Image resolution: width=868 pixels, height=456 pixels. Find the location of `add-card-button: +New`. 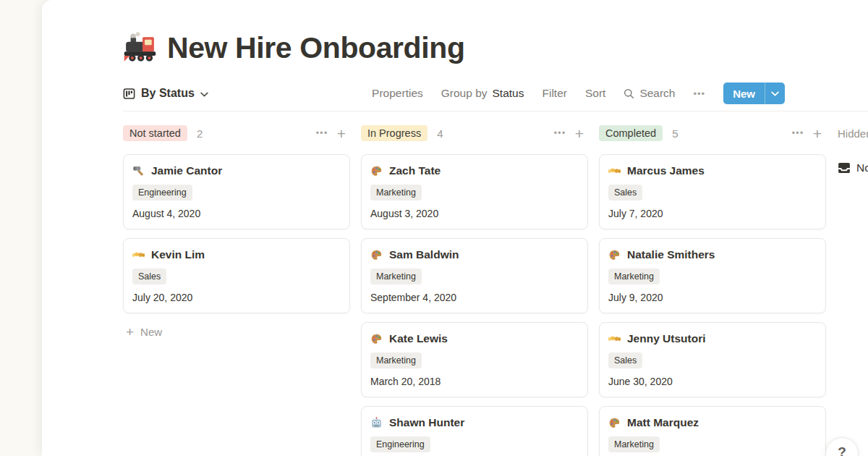

add-card-button: +New is located at coordinates (237, 332).